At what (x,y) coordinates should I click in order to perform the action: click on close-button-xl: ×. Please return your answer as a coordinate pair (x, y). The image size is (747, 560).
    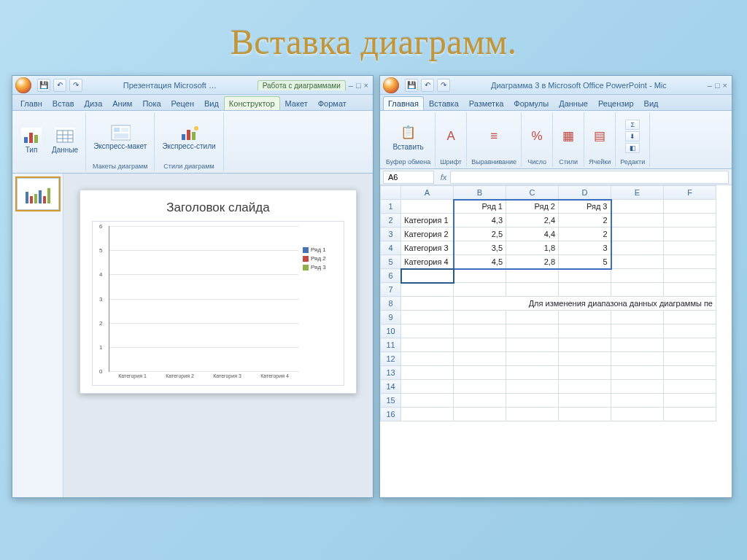
    Looking at the image, I should click on (725, 85).